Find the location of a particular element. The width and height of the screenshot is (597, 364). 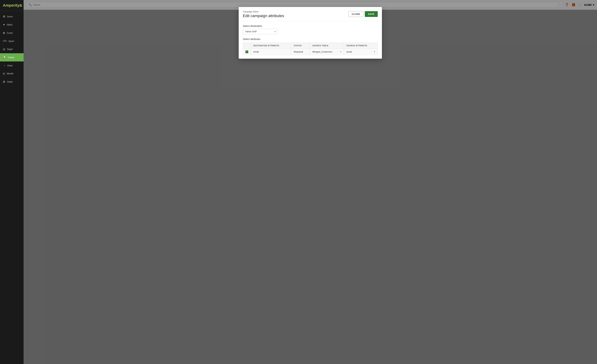

sidebar-item-queries: </> Queri is located at coordinates (12, 41).